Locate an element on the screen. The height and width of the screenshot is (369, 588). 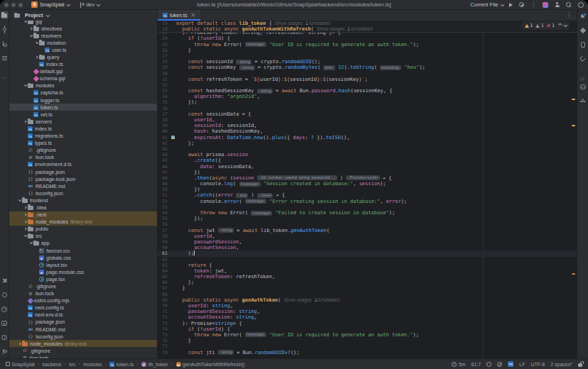
code-line: 65 refreshToken: refreshToken, is located at coordinates (367, 277).